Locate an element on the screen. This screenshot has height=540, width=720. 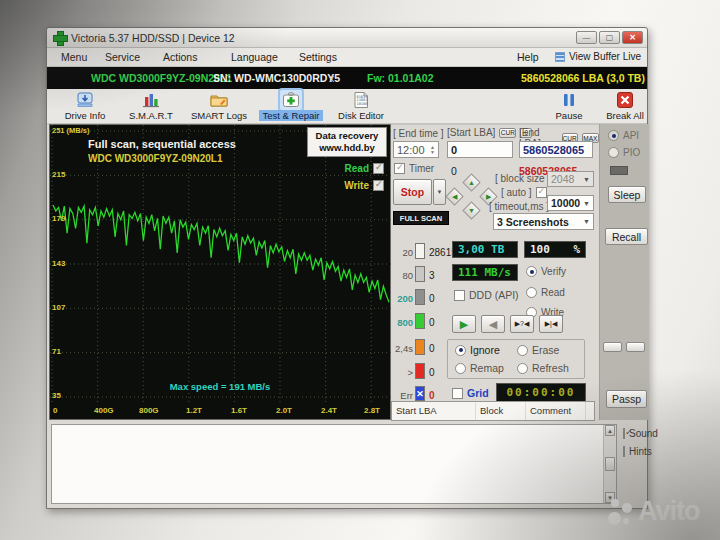
device-model: WDC WD3000F9YZ-09N20L1 is located at coordinates (162, 78).